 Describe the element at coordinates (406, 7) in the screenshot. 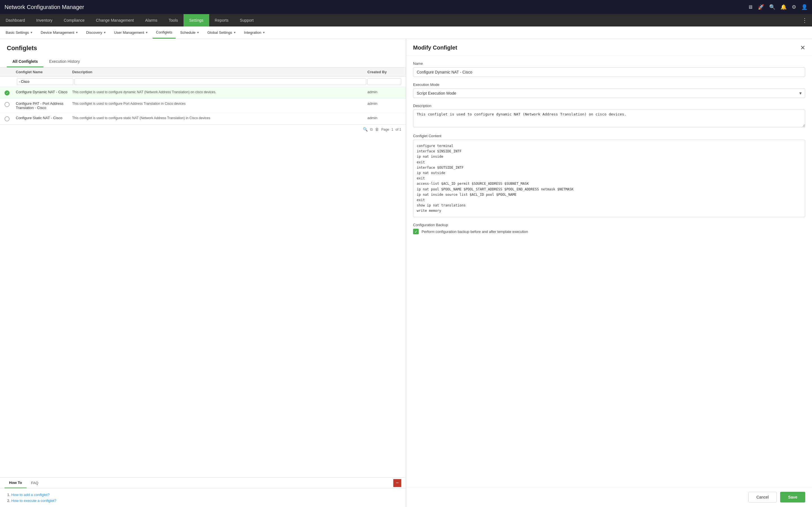

I see `top-header: Network Configuration Manager 🖥 🚀 🔍 🔔 ⚙ …` at that location.